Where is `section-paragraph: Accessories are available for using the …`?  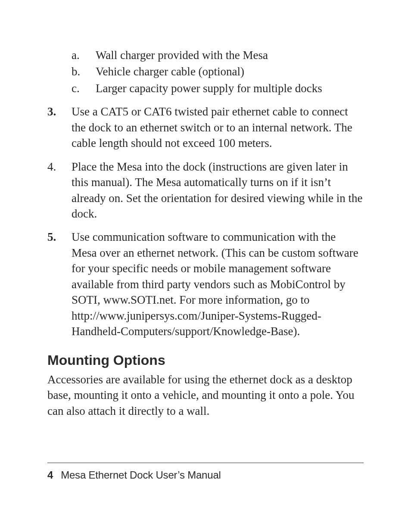 section-paragraph: Accessories are available for using the … is located at coordinates (206, 395).